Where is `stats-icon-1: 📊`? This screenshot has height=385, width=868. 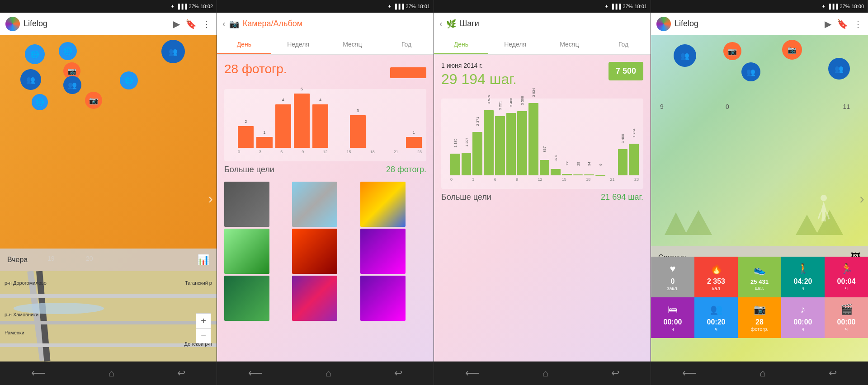
stats-icon-1: 📊 is located at coordinates (203, 260).